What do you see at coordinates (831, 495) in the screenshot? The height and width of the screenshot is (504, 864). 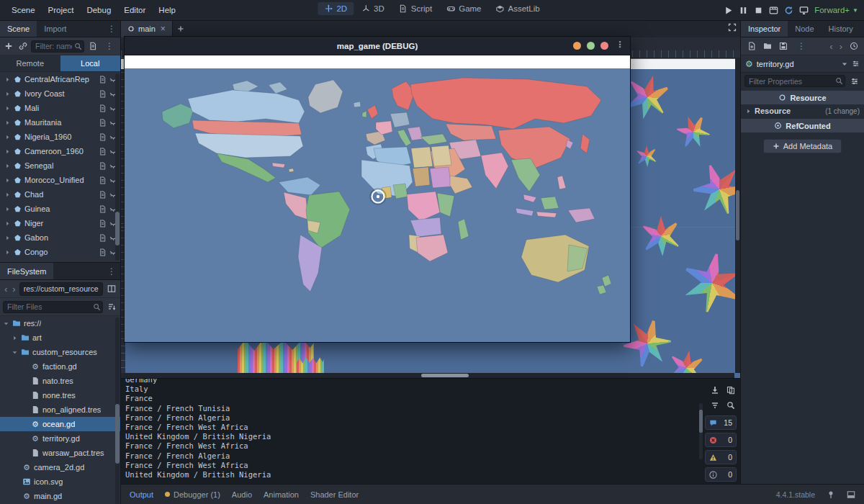 I see `pin-panel-icon` at bounding box center [831, 495].